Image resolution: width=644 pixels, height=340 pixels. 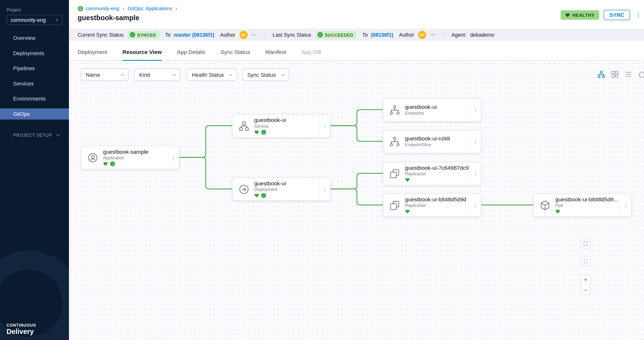 What do you see at coordinates (568, 15) in the screenshot?
I see `heart-icon` at bounding box center [568, 15].